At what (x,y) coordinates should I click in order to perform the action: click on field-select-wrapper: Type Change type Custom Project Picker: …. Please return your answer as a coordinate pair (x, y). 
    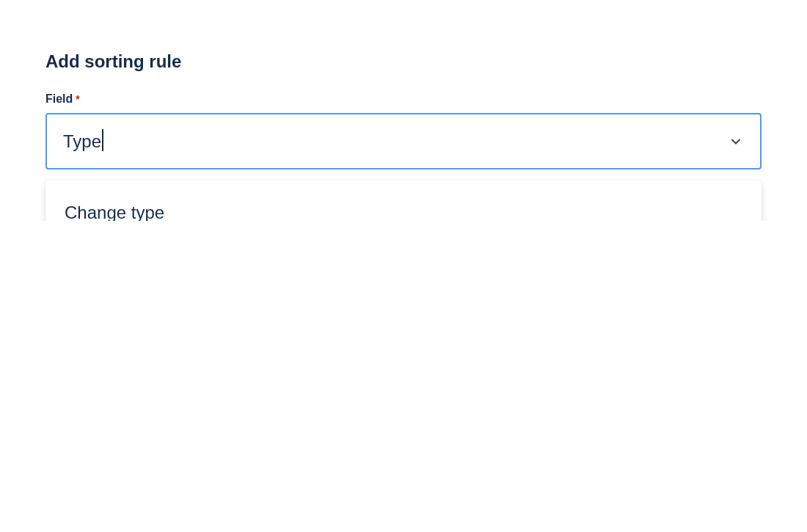
    Looking at the image, I should click on (404, 141).